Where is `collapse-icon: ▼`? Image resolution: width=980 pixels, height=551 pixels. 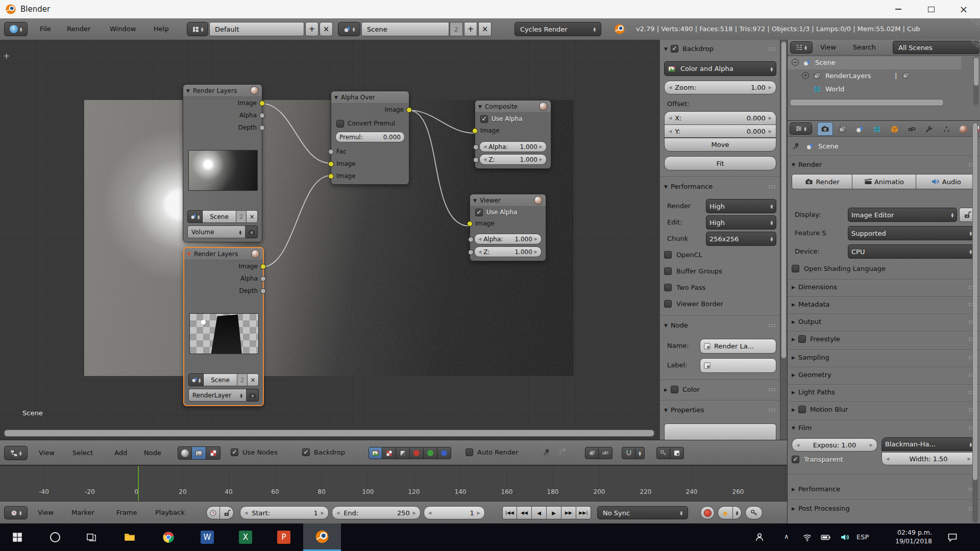 collapse-icon: ▼ is located at coordinates (475, 201).